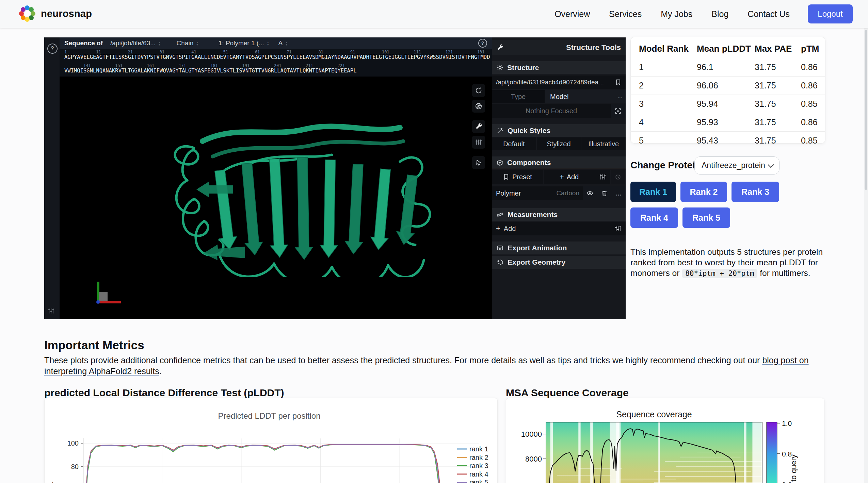  Describe the element at coordinates (550, 82) in the screenshot. I see `structure-file-path: /api/job/file/631f9acb4d9072489dea...` at that location.